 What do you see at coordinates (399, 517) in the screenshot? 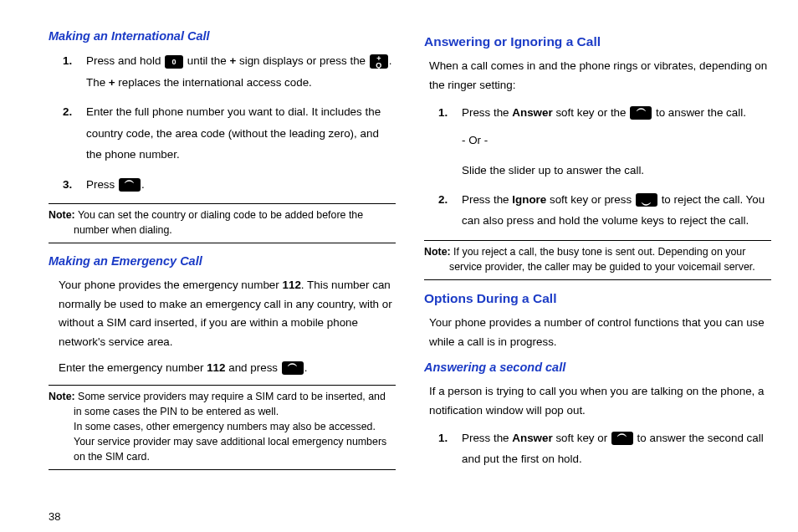
I see `page-number: 38` at bounding box center [399, 517].